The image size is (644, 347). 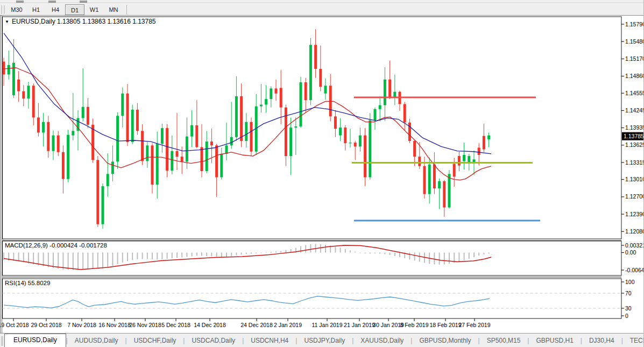 What do you see at coordinates (114, 10) in the screenshot?
I see `timeframe-button-mn: MN` at bounding box center [114, 10].